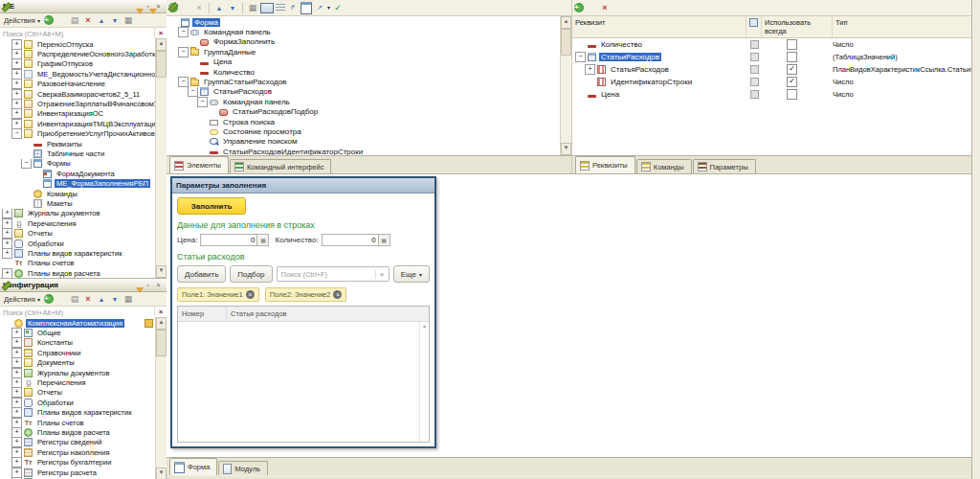 The height and width of the screenshot is (479, 980). I want to click on flag-checkbox, so click(754, 57).